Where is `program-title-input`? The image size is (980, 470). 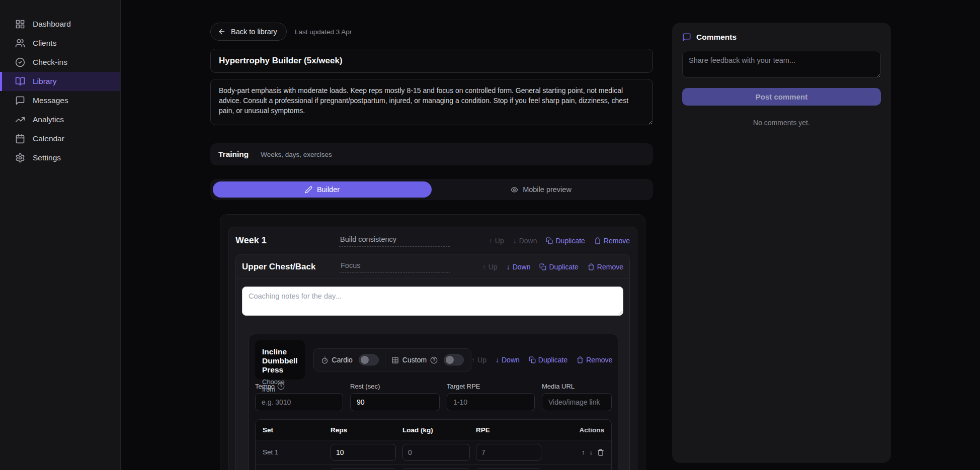
program-title-input is located at coordinates (432, 61).